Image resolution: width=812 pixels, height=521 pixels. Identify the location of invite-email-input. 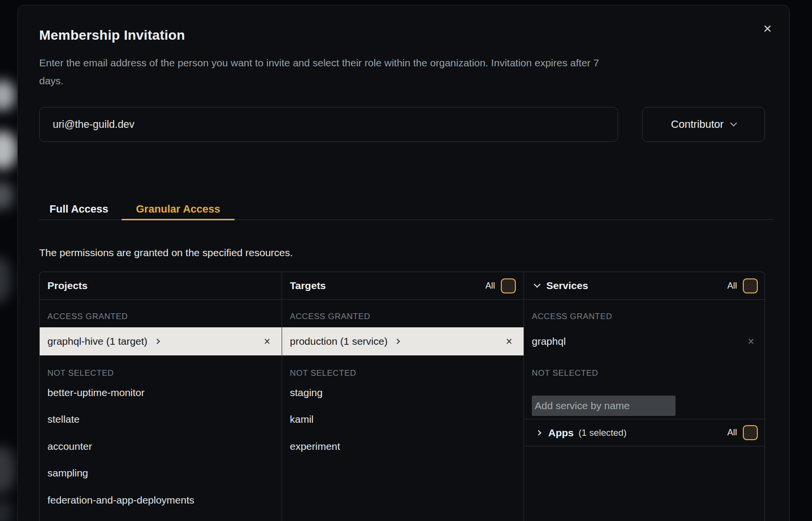
(329, 124).